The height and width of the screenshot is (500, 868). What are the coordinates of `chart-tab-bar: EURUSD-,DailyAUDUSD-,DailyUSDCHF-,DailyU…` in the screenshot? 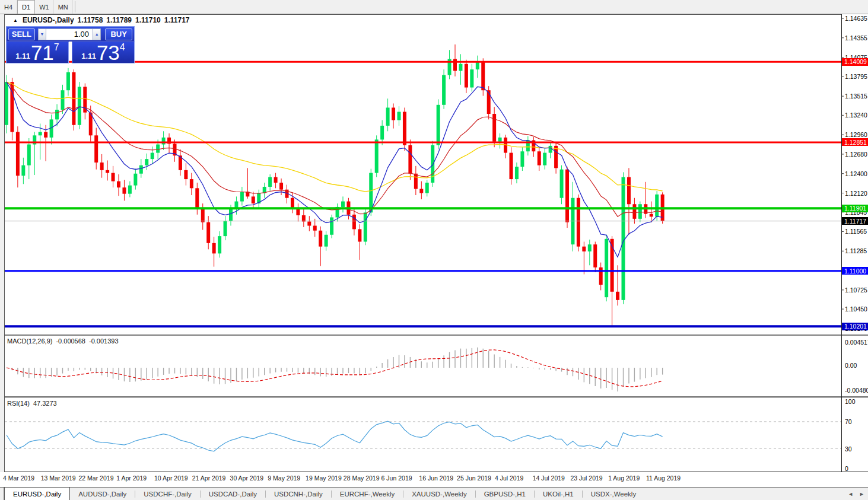 It's located at (434, 493).